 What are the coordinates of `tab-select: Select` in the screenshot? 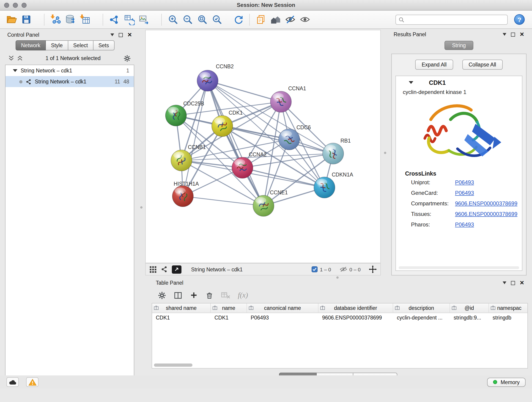 It's located at (81, 45).